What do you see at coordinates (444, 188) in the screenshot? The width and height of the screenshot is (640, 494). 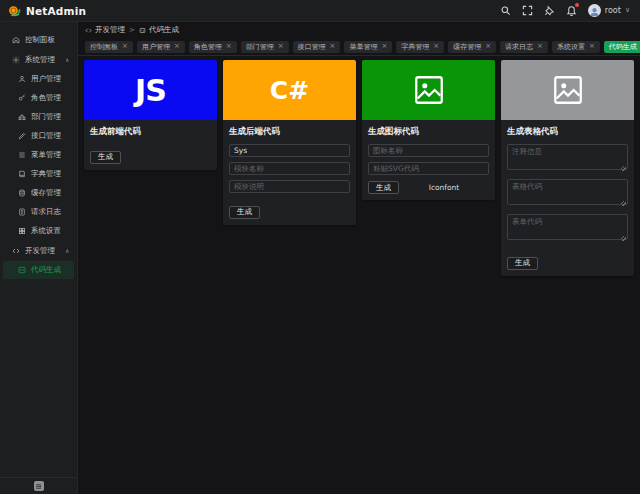 I see `iconfont-link: Iconfont` at bounding box center [444, 188].